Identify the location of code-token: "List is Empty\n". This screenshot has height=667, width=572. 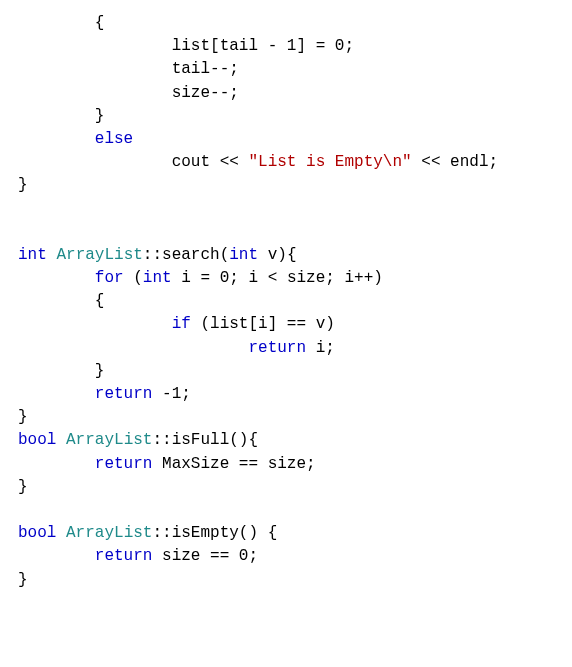
(330, 162).